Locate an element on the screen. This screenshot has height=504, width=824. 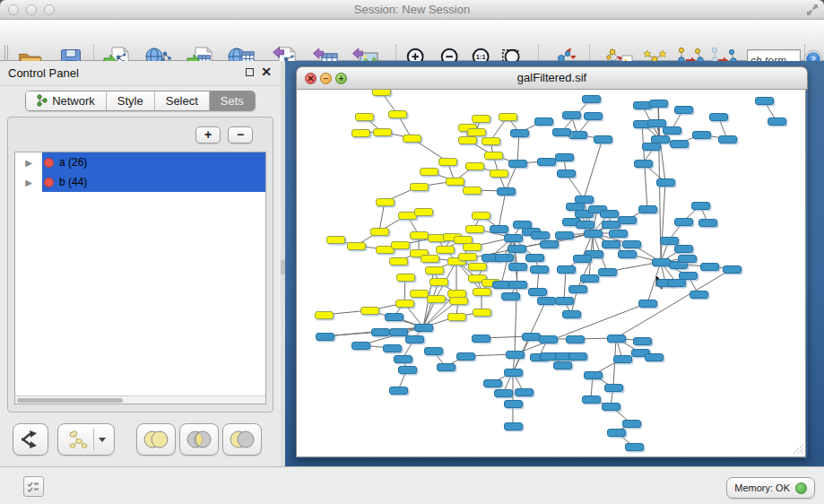
horizontal-scrollbar is located at coordinates (140, 400).